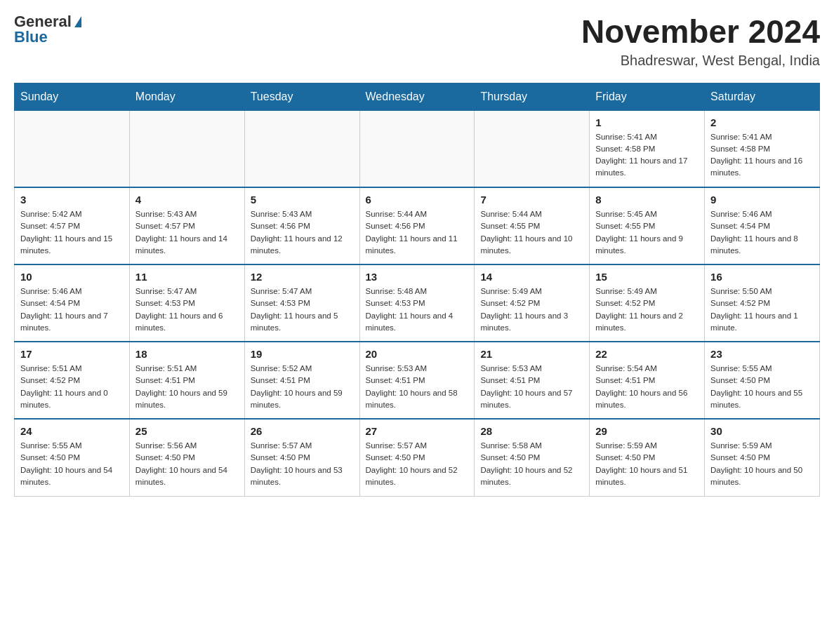  I want to click on calendar-week-row: 17Sunrise: 5:51 AMSunset: 4:52 PMDayligh…, so click(417, 380).